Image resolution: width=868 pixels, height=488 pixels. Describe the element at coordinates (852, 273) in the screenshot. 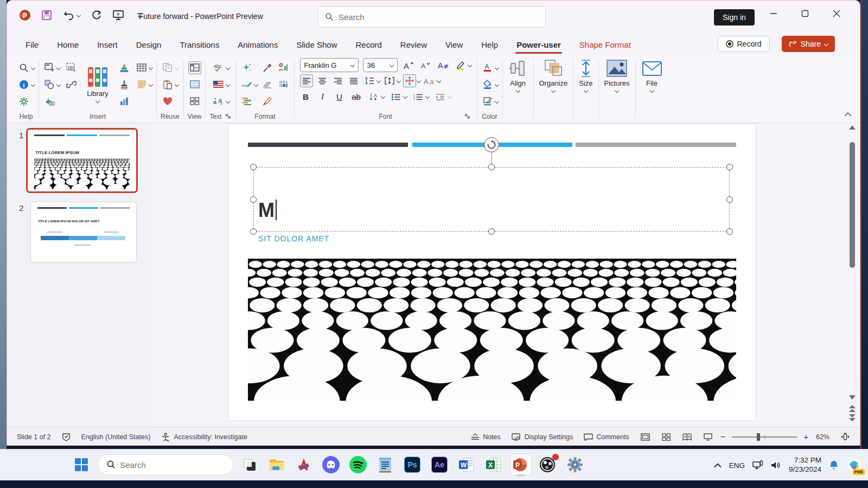

I see `vertical-scrollbar` at that location.